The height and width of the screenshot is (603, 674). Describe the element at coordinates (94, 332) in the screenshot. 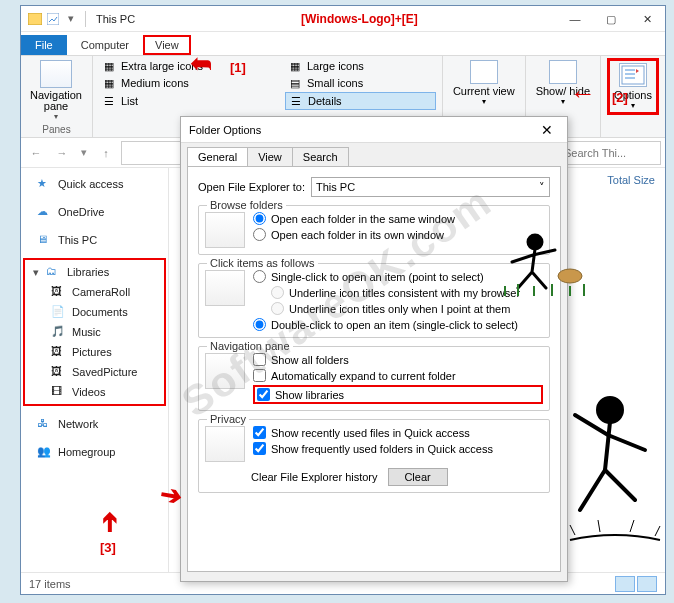

I see `sidebar-item-music: 🎵Music` at that location.